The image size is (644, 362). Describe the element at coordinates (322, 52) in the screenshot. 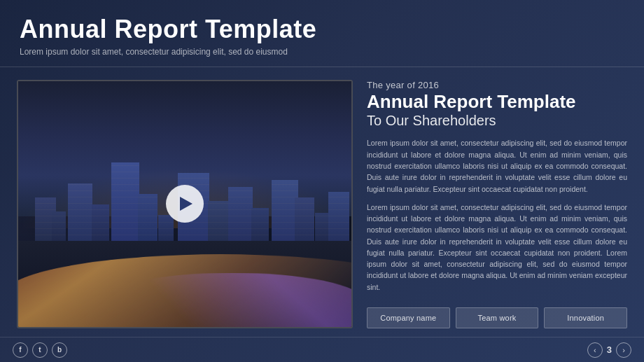

I see `header-subtitle: Lorem ipsum dolor sit amet, consectetur …` at that location.